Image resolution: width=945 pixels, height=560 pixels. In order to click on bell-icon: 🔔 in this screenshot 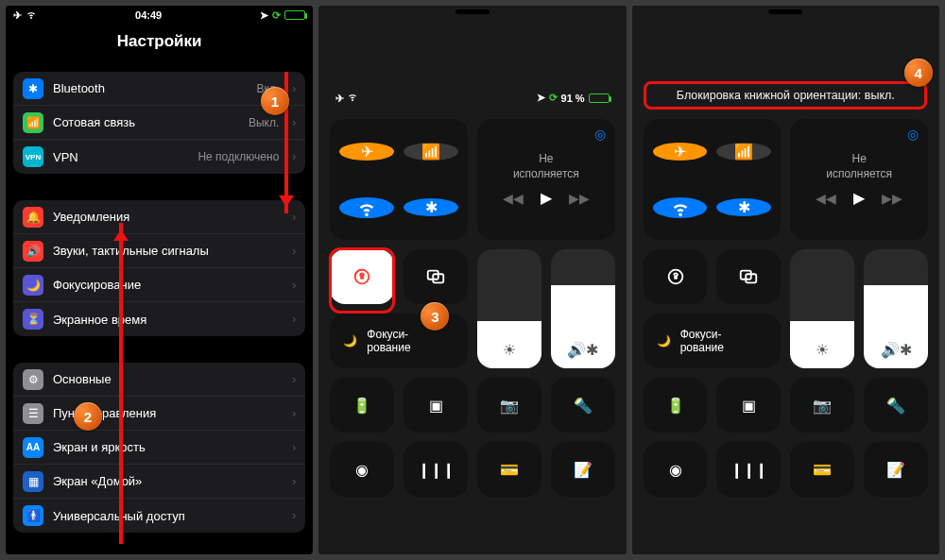, I will do `click(33, 217)`.